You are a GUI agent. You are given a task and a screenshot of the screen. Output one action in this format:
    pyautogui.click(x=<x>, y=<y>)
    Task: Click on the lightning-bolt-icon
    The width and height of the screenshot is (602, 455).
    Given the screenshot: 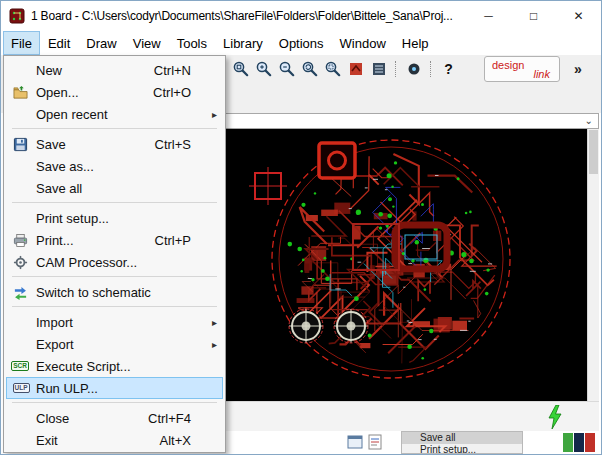 What is the action you would take?
    pyautogui.click(x=555, y=419)
    